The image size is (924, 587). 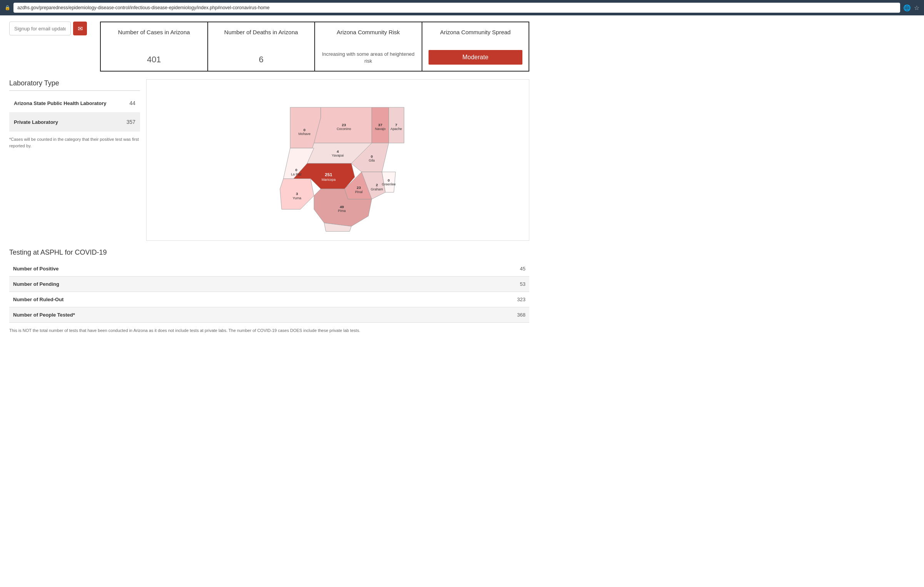 I want to click on gila-label: Gila, so click(x=372, y=160).